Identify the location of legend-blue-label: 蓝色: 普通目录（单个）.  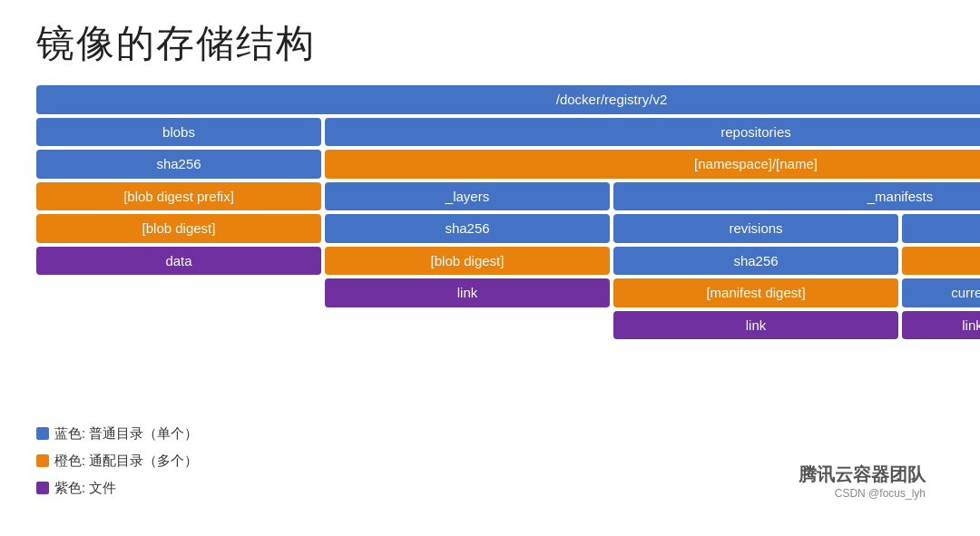
(126, 434).